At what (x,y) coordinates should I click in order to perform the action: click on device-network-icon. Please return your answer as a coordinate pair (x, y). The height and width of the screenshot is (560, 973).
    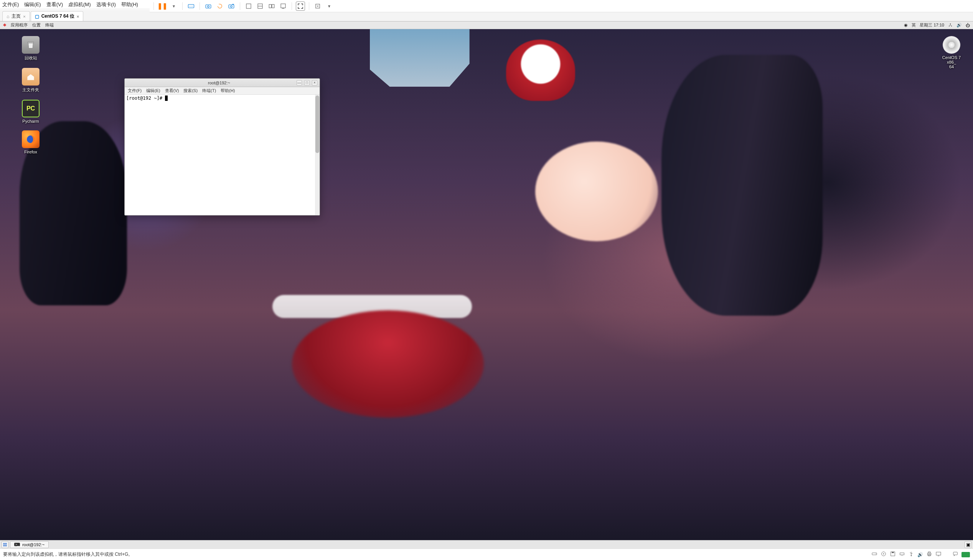
    Looking at the image, I should click on (902, 555).